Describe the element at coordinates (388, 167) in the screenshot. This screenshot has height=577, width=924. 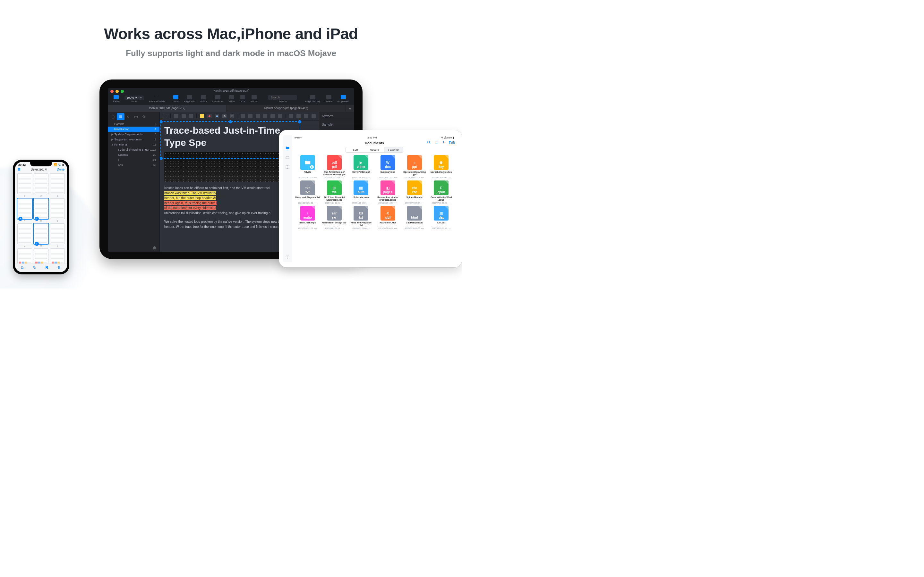
I see `file-item: docWSummary.doc2023/01/28 12:01•••` at that location.